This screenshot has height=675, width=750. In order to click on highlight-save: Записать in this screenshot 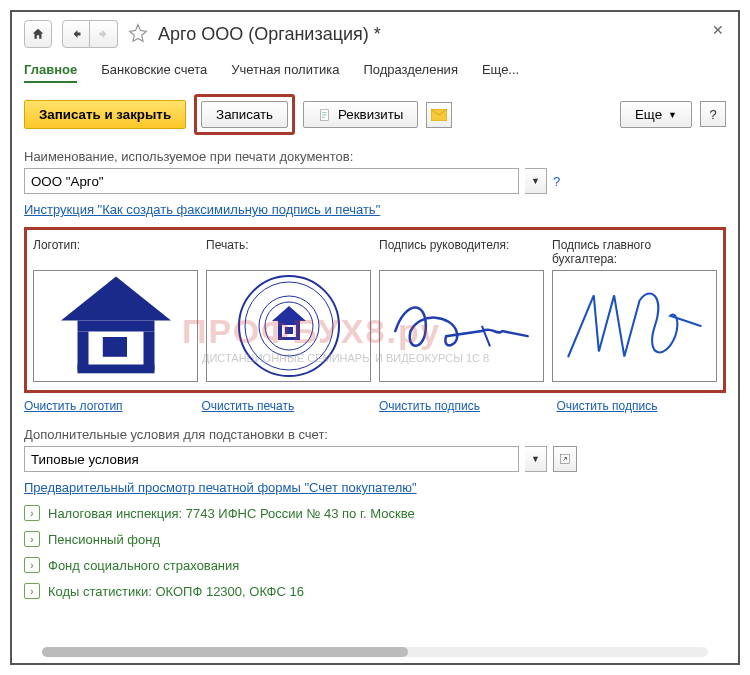, I will do `click(244, 114)`.